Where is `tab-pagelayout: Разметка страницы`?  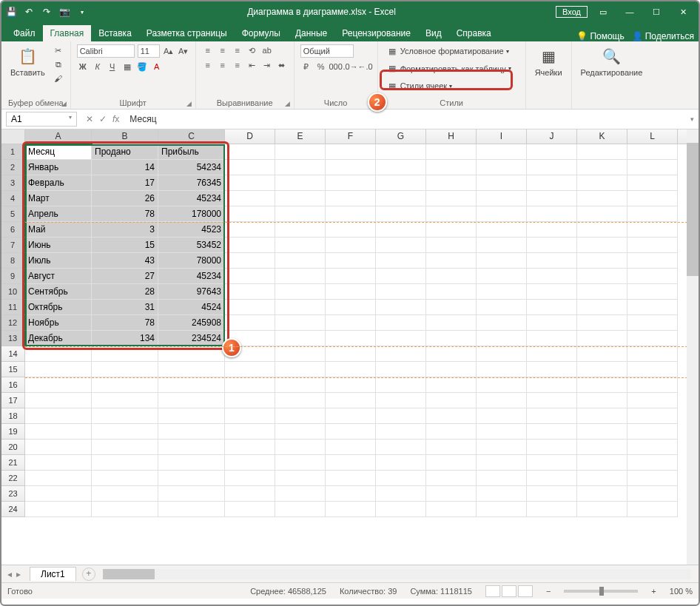
tab-pagelayout: Разметка страницы is located at coordinates (186, 33).